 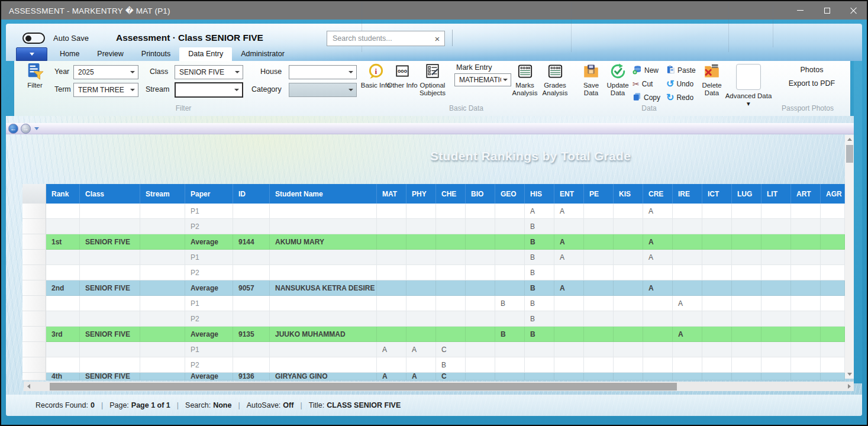 I want to click on grid-cell: SENIOR FIVE, so click(x=110, y=288).